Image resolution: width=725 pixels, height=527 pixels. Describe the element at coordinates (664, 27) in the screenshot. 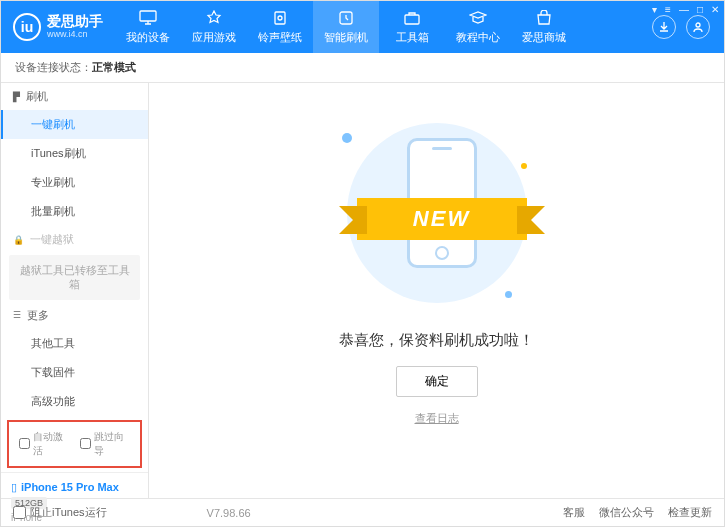

I see `download-button` at that location.